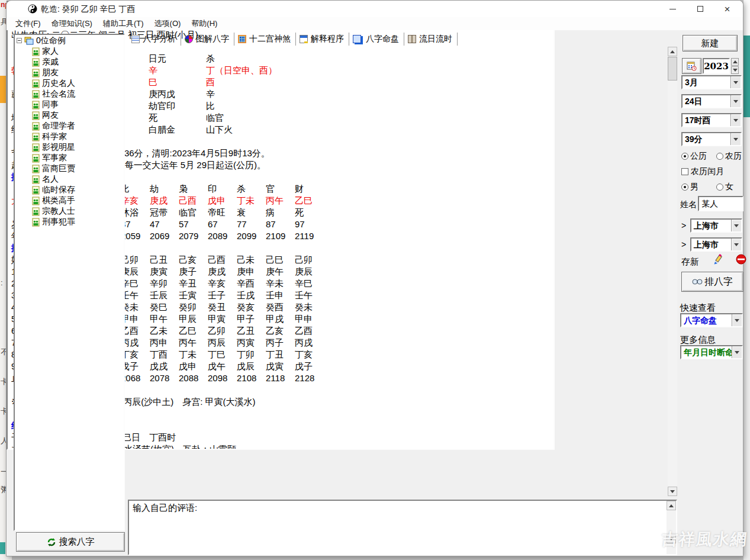  I want to click on minute-select: 39分, so click(712, 139).